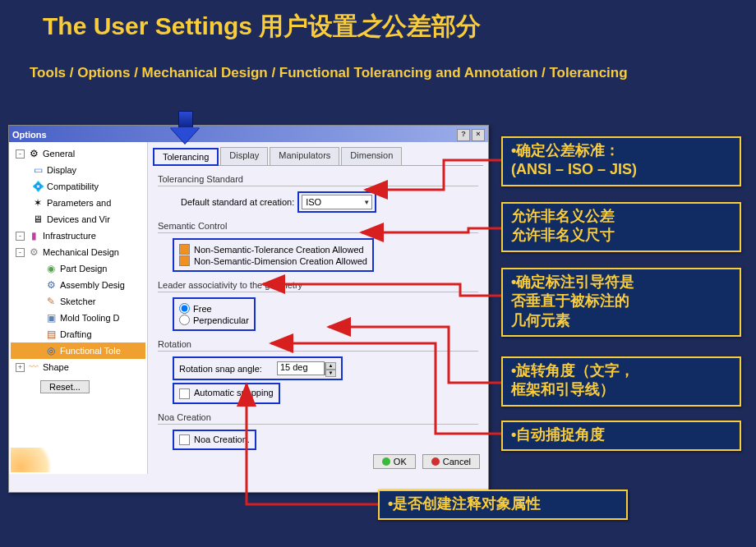 This screenshot has height=547, width=756. What do you see at coordinates (65, 387) in the screenshot?
I see `reset-button: Reset...` at bounding box center [65, 387].